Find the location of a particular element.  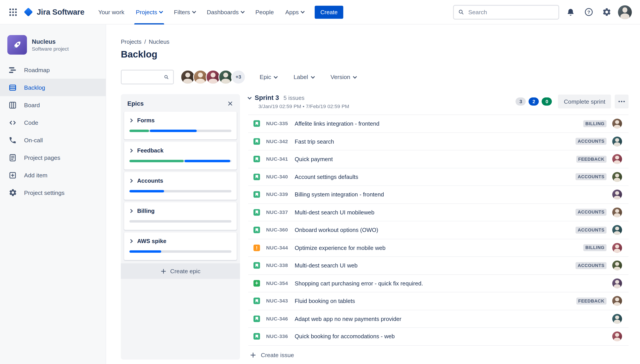

issue-row: NUC-346 Adapt web app no new payments pr… is located at coordinates (439, 319).